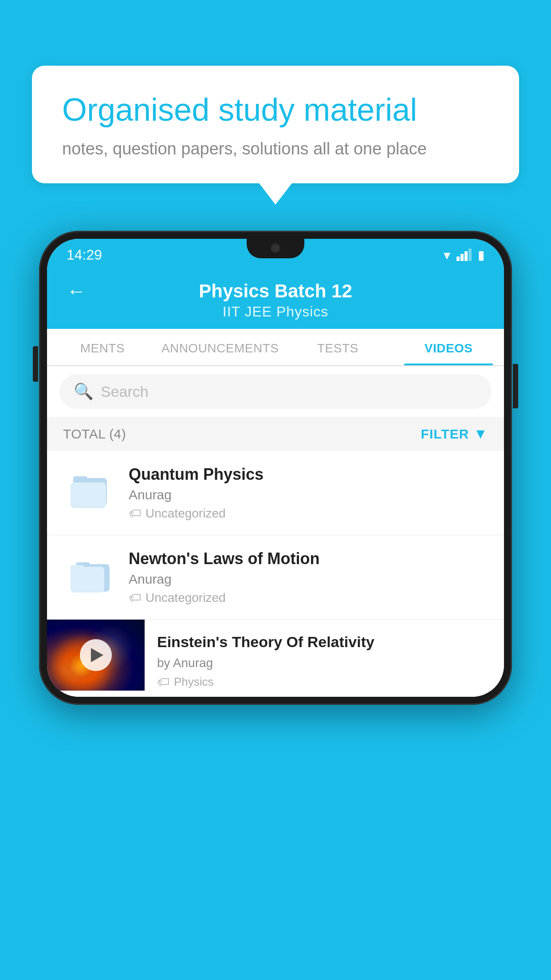 The height and width of the screenshot is (980, 551). I want to click on filter-label: FILTER, so click(445, 434).